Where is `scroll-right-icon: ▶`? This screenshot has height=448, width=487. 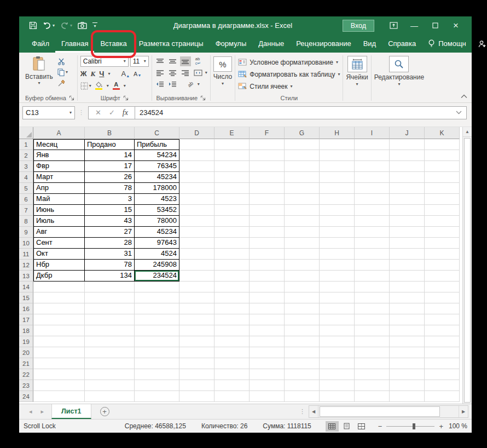 scroll-right-icon: ▶ is located at coordinates (463, 412).